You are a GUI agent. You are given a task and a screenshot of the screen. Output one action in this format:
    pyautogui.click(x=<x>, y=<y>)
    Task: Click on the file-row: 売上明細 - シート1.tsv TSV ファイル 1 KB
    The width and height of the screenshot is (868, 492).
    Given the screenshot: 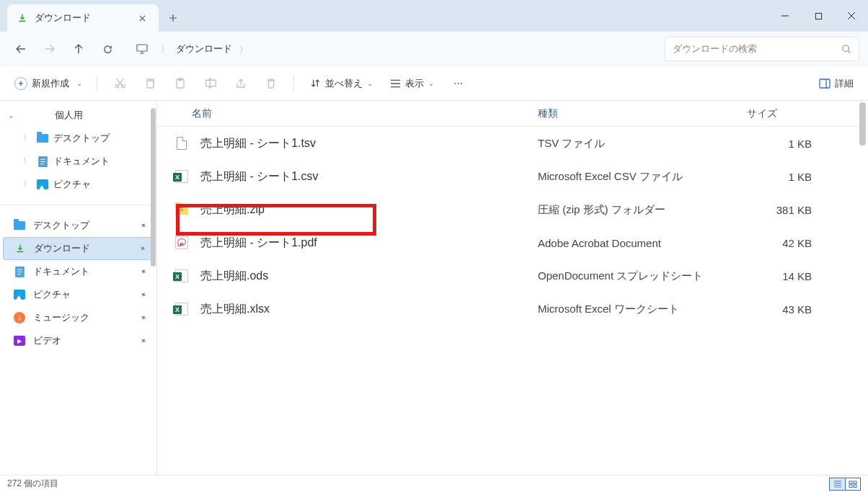 What is the action you would take?
    pyautogui.click(x=513, y=143)
    